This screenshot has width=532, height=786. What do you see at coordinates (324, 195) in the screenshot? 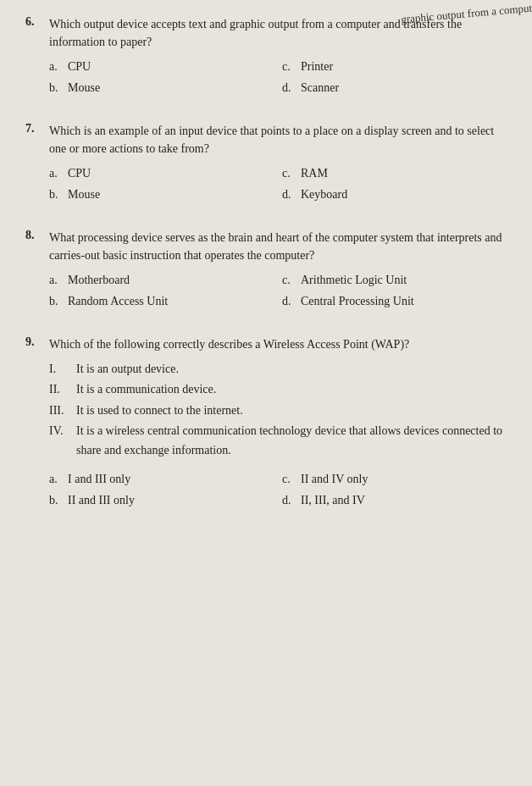
I see `option-7d-text: Keyboard` at bounding box center [324, 195].